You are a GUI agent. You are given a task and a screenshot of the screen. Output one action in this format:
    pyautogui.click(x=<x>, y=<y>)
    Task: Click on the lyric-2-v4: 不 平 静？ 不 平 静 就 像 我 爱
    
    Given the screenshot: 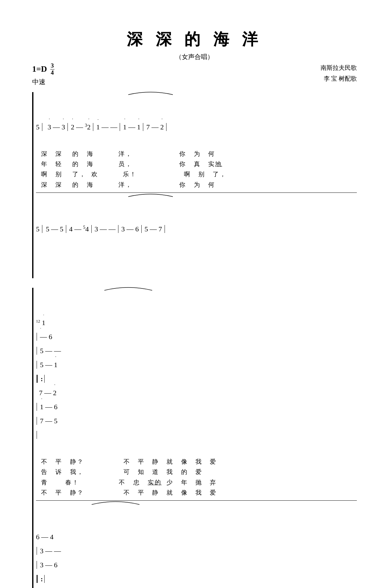 What is the action you would take?
    pyautogui.click(x=199, y=493)
    